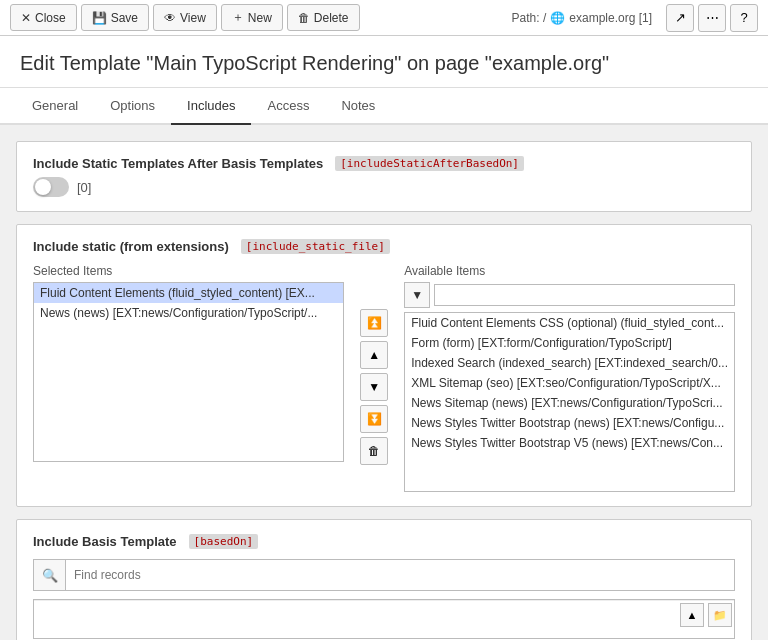 Image resolution: width=768 pixels, height=640 pixels. What do you see at coordinates (384, 614) in the screenshot?
I see `basis-bottom-row: ▲ 📁` at bounding box center [384, 614].